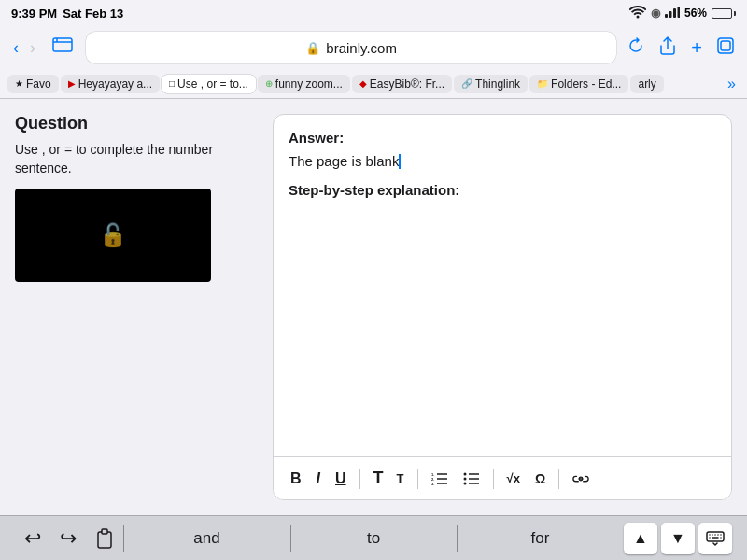 This screenshot has height=560, width=747. What do you see at coordinates (374, 84) in the screenshot?
I see `bookmarks-bar: ★ Favo ▶ Heyayayay a... □ Use , or = to.…` at bounding box center [374, 84].